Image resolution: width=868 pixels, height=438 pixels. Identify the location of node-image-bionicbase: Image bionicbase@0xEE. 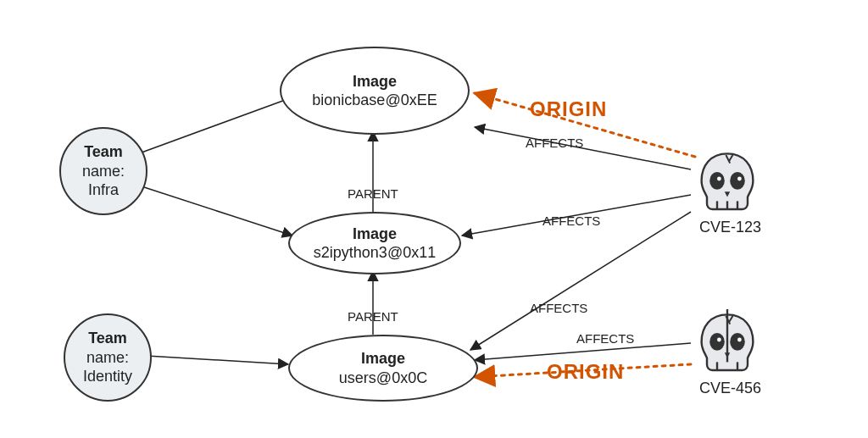
(375, 91).